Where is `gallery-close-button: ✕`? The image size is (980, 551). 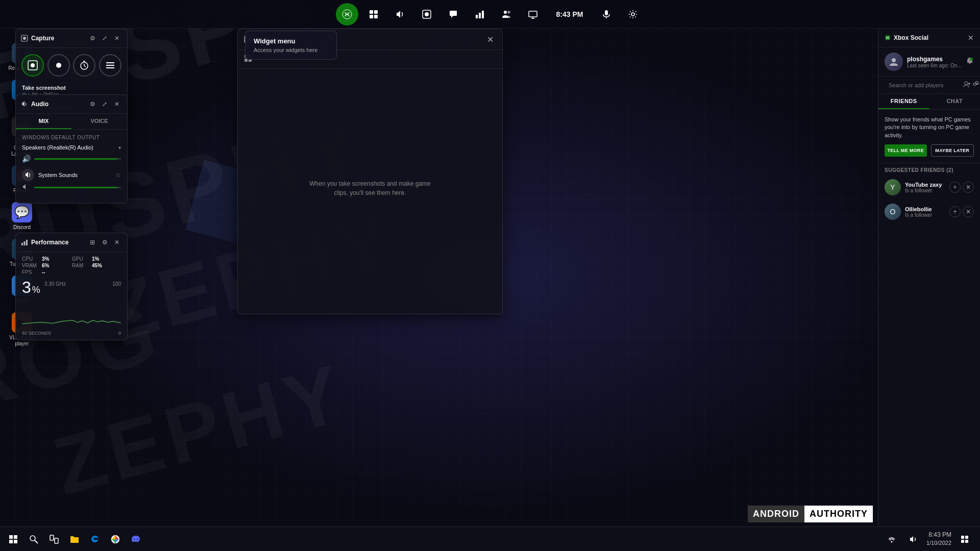 gallery-close-button: ✕ is located at coordinates (490, 39).